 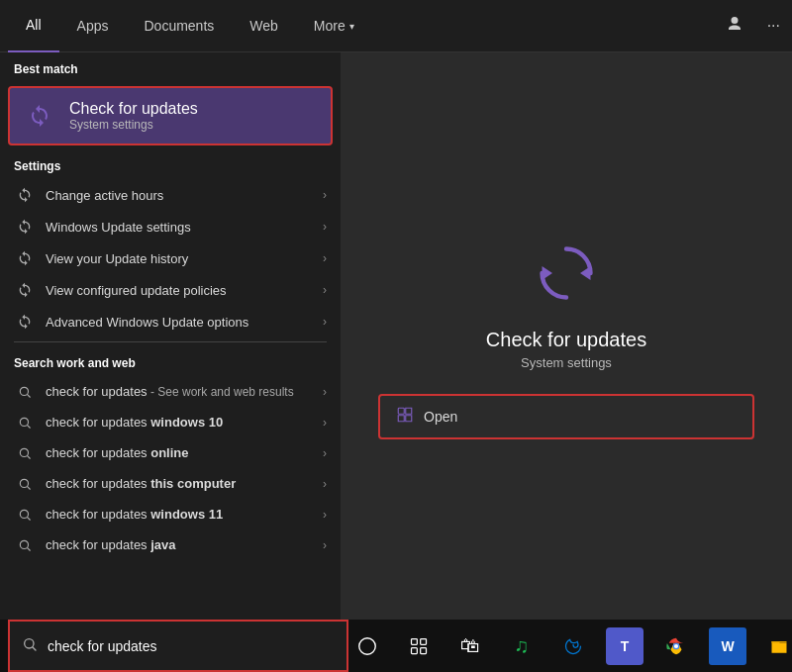 What do you see at coordinates (184, 259) in the screenshot?
I see `settings-item-label: View your Update history` at bounding box center [184, 259].